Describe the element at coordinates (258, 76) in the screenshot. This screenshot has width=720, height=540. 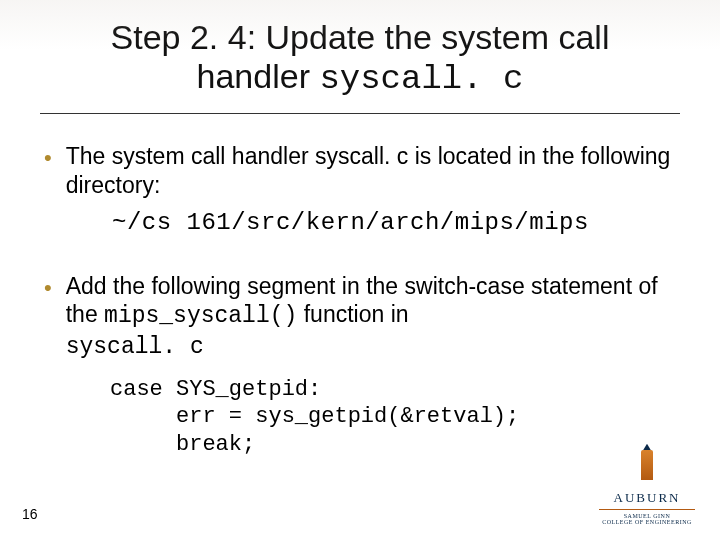
I see `title-line-2-prefix: handler` at that location.